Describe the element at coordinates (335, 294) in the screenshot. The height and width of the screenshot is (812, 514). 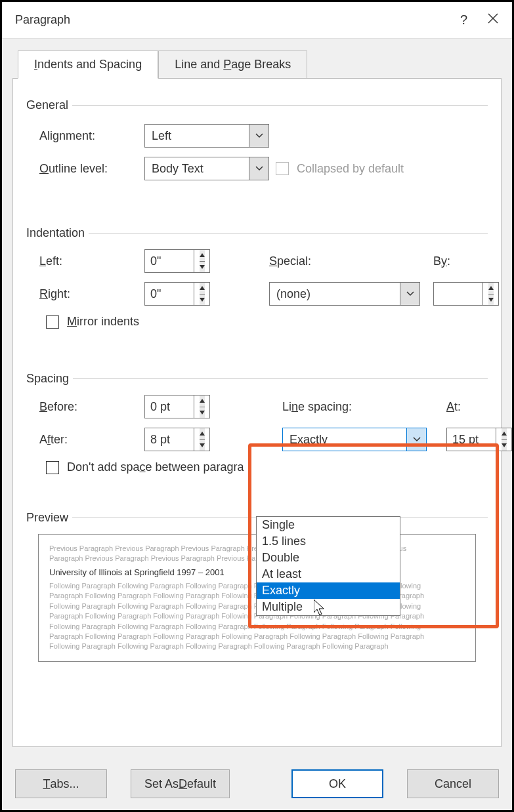
I see `special-value: (none)` at that location.